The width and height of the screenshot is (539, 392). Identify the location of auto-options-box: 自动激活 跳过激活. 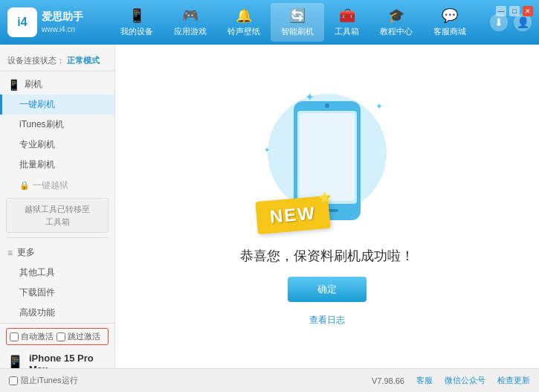
(57, 336).